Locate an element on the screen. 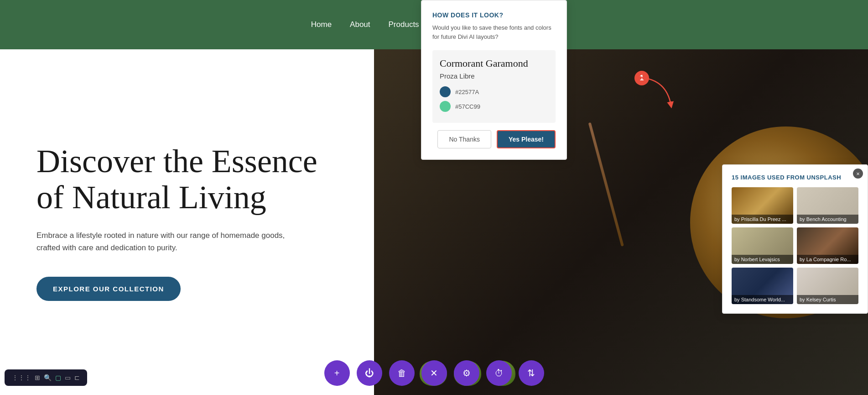  fab-timer: ⏱ is located at coordinates (499, 373).